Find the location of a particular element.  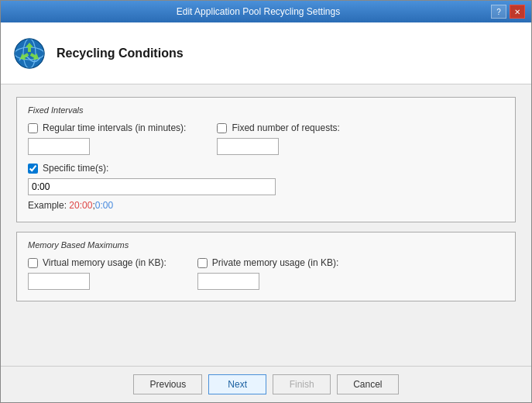

fixed-intervals-cols: Regular time intervals (in minutes): Fix… is located at coordinates (266, 139).